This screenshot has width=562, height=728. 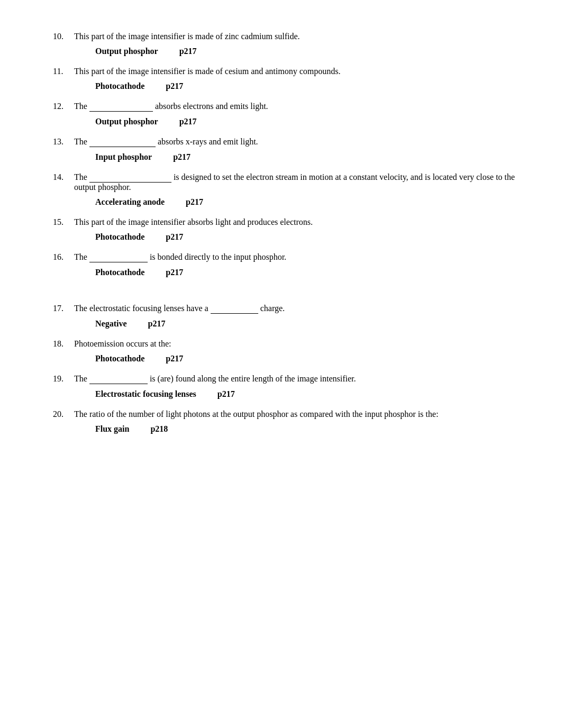 I want to click on question-19-blank, so click(x=119, y=379).